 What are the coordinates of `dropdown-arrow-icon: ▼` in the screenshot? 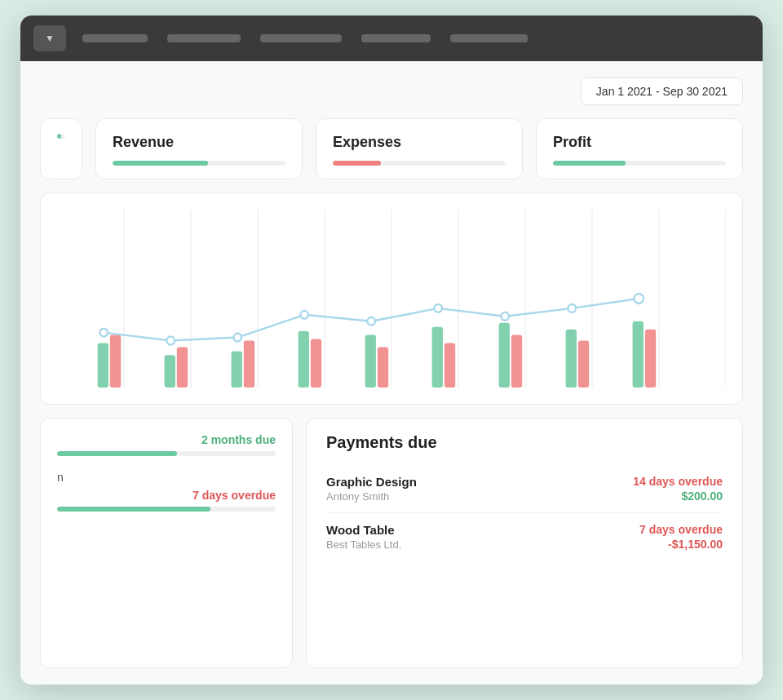 It's located at (50, 38).